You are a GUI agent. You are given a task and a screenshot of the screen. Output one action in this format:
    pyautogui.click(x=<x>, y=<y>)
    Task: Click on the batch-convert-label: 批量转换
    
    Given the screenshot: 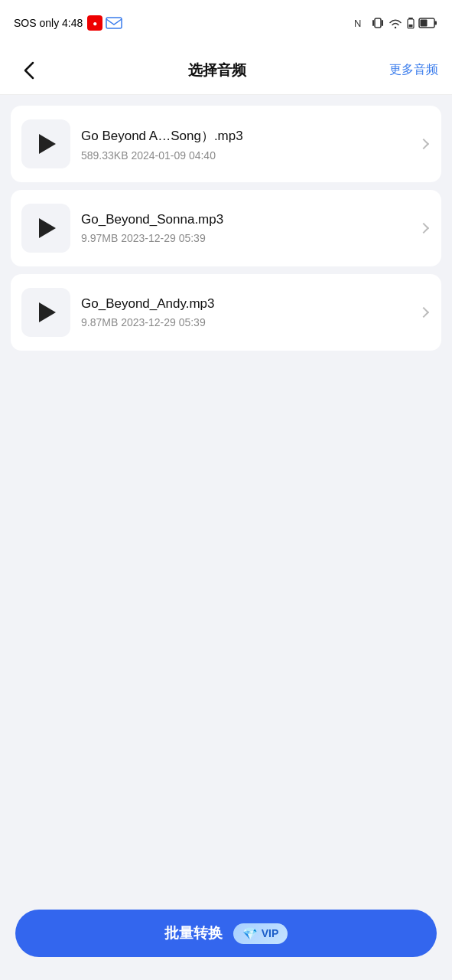 What is the action you would take?
    pyautogui.click(x=193, y=933)
    